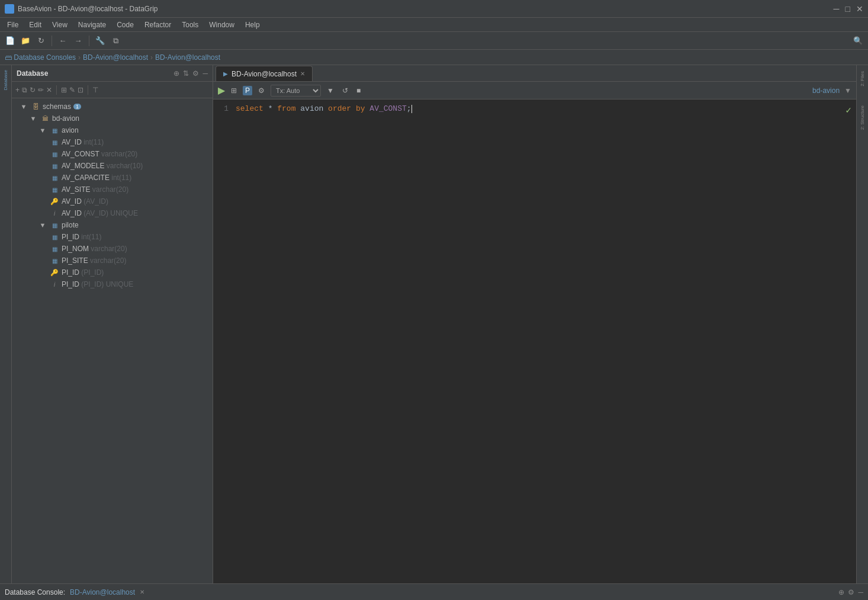 Image resolution: width=868 pixels, height=600 pixels. I want to click on collapse-button: ⇅, so click(186, 73).